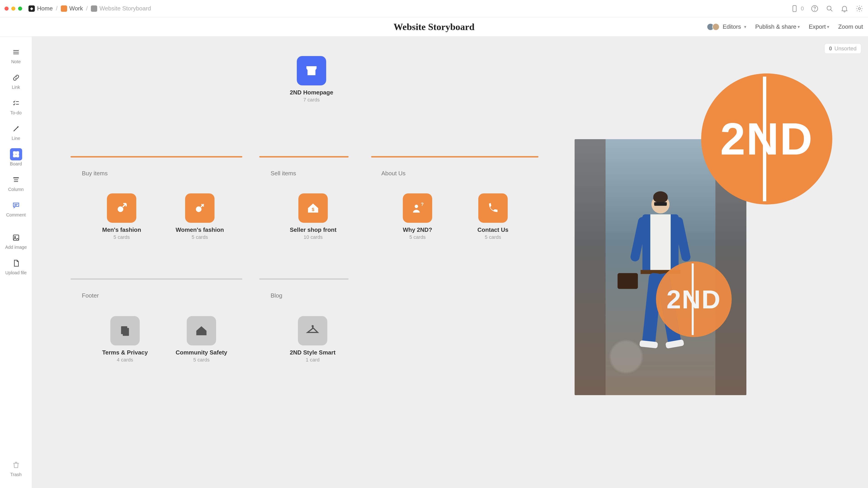  Describe the element at coordinates (777, 27) in the screenshot. I see `publish-share-dropdown: Publish & share ▾` at that location.